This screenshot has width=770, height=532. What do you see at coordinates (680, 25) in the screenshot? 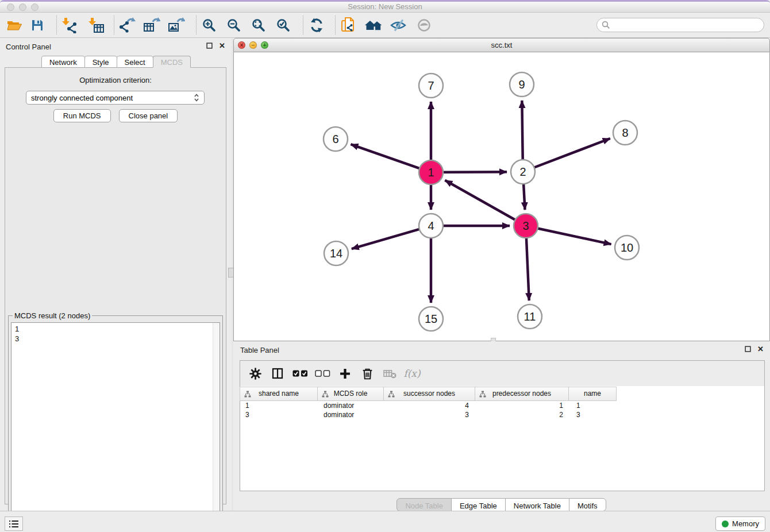
I see `search-box` at bounding box center [680, 25].